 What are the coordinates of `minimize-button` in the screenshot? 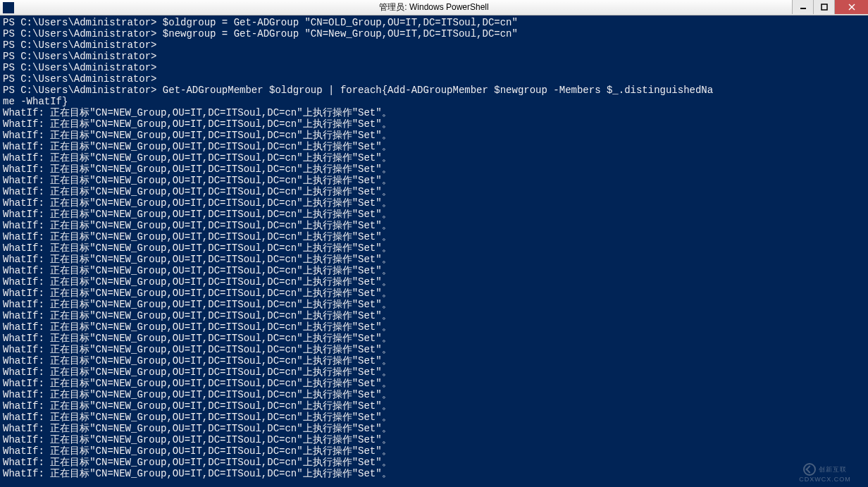 It's located at (802, 7).